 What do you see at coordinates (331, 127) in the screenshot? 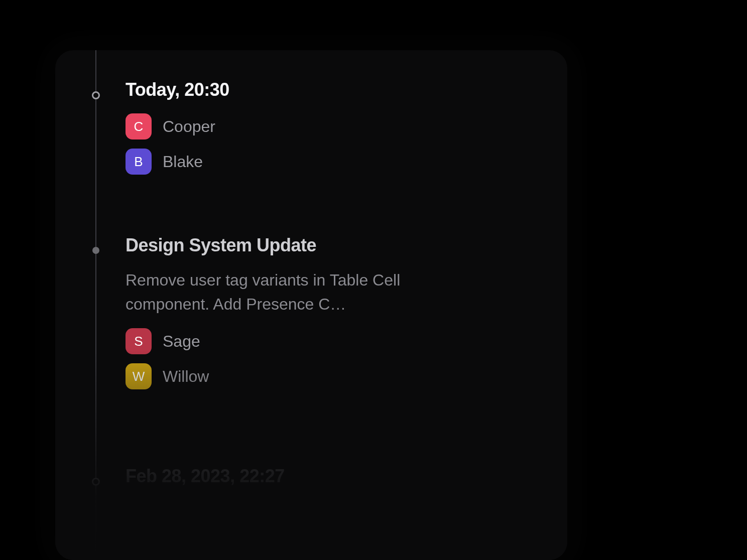
I see `timeline-entry: Today, 20:30 C Cooper B Blake` at bounding box center [331, 127].